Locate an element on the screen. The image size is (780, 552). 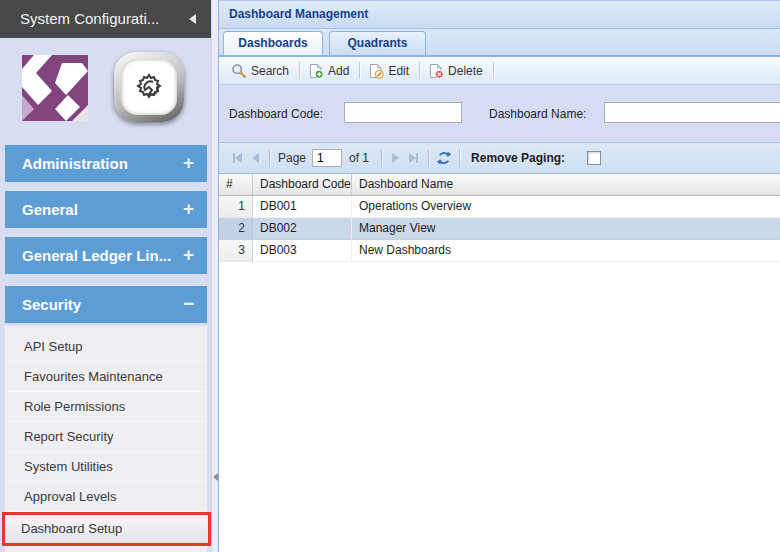
search-form: Dashboard Code: Dashboard Name: is located at coordinates (500, 114).